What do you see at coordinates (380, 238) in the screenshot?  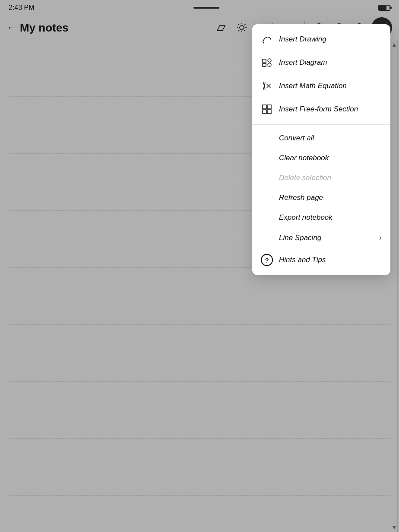 I see `chevron-right-icon: ›` at bounding box center [380, 238].